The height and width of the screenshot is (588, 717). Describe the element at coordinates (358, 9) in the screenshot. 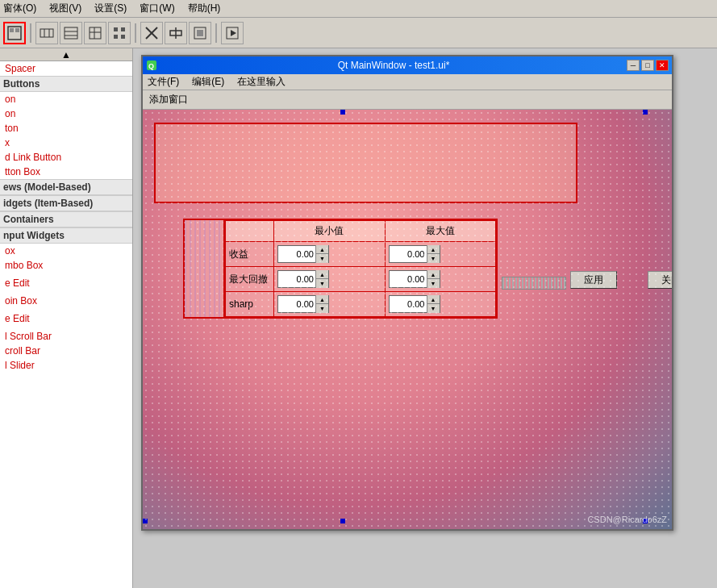

I see `top-menubar: 窗体(O) 视图(V) 设置(S) 窗口(W) 帮助(H)` at that location.